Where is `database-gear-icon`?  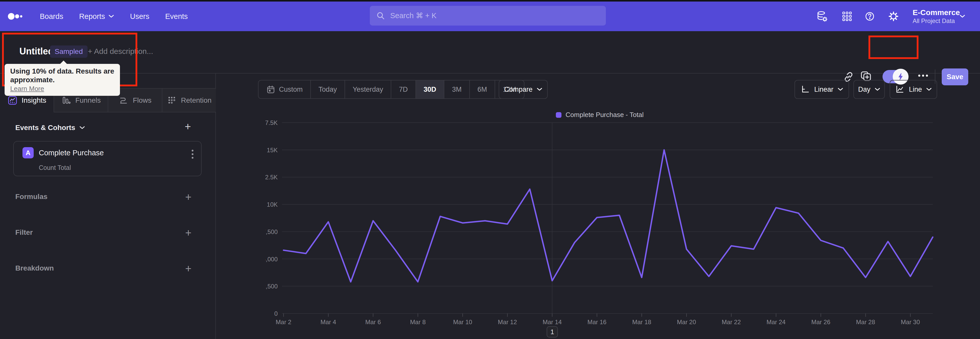
database-gear-icon is located at coordinates (822, 16).